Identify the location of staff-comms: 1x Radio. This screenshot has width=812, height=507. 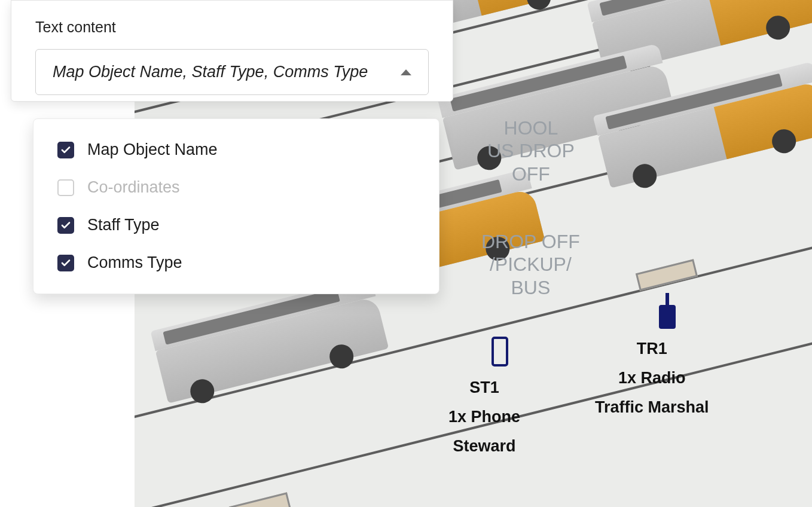
(652, 378).